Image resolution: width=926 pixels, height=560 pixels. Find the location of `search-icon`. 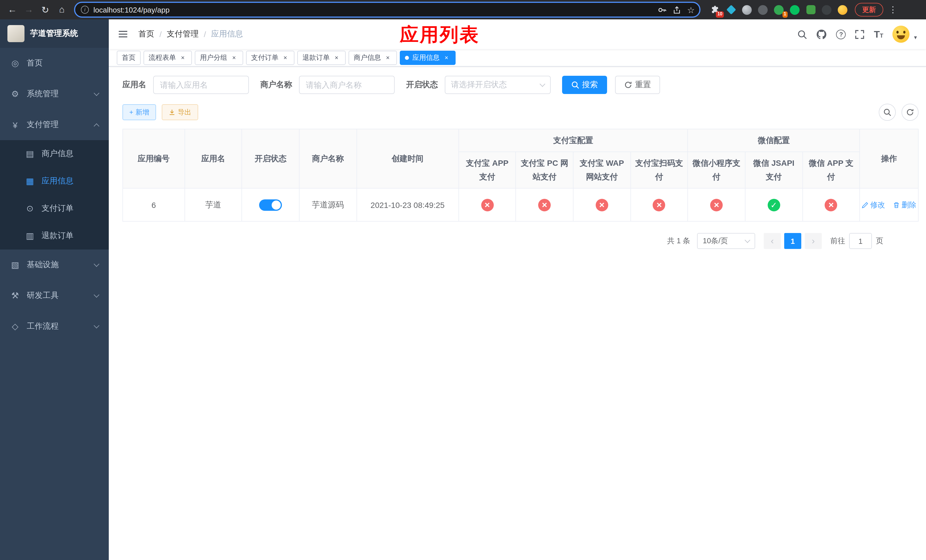

search-icon is located at coordinates (802, 34).